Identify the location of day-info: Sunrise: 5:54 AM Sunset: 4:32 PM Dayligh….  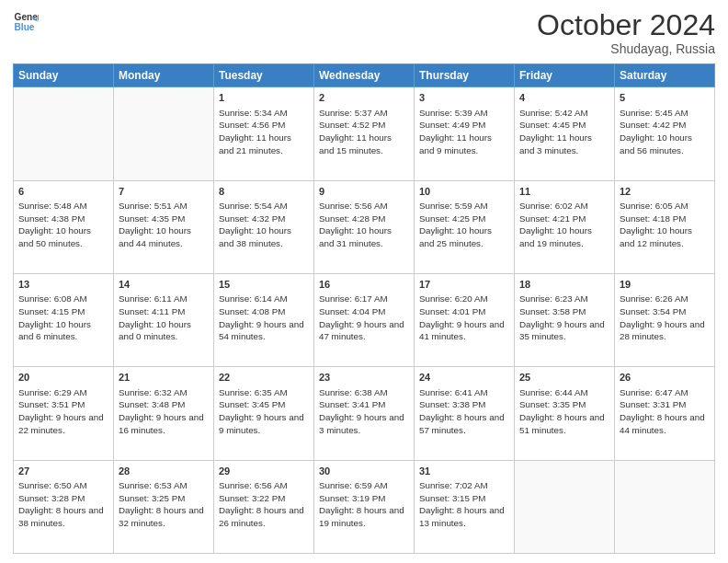
(264, 224).